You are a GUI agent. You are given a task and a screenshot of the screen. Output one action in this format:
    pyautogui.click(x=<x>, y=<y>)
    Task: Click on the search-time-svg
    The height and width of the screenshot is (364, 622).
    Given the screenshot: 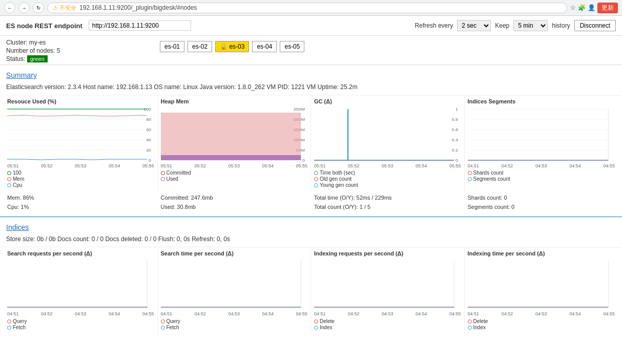 What is the action you would take?
    pyautogui.click(x=235, y=284)
    